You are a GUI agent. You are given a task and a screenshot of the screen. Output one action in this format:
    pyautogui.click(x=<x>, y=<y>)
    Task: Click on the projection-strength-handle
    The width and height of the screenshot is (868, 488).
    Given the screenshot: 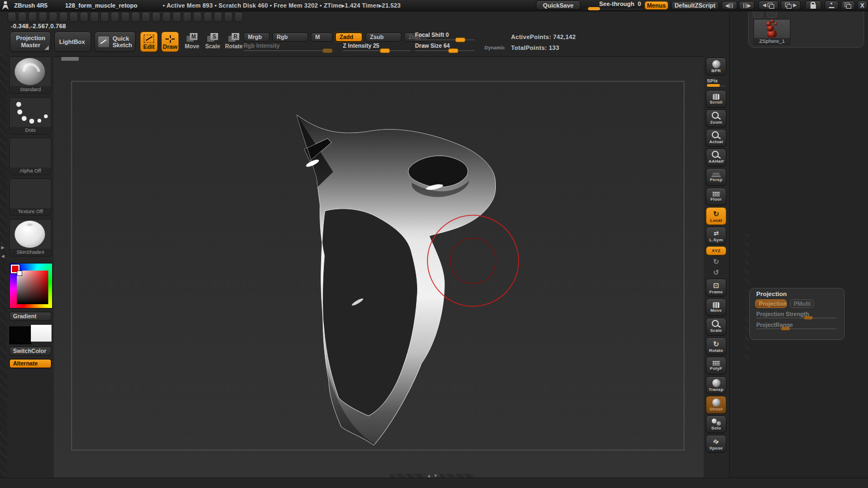 What is the action you would take?
    pyautogui.click(x=808, y=318)
    